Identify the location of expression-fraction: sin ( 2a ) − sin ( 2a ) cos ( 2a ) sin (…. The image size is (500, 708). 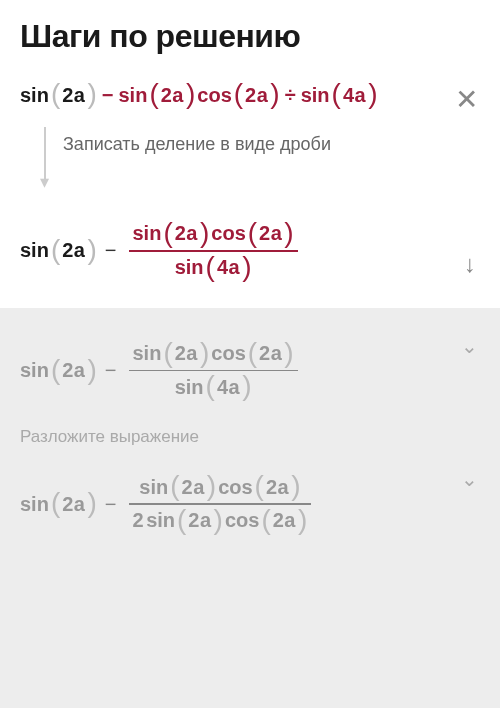
(161, 251).